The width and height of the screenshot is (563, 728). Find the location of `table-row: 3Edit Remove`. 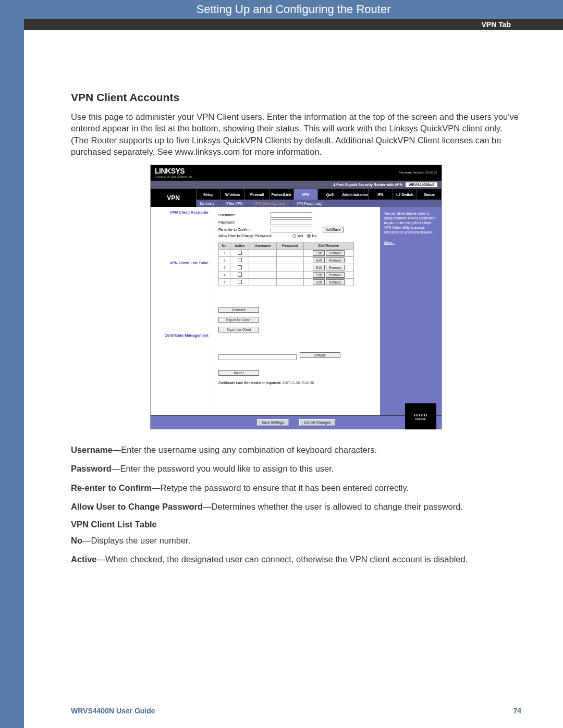

table-row: 3Edit Remove is located at coordinates (287, 268).